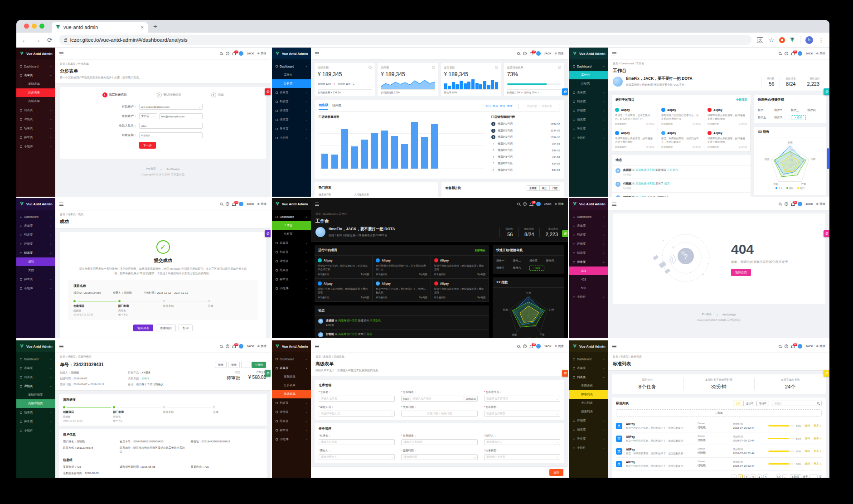  I want to click on search-icon, so click(221, 53).